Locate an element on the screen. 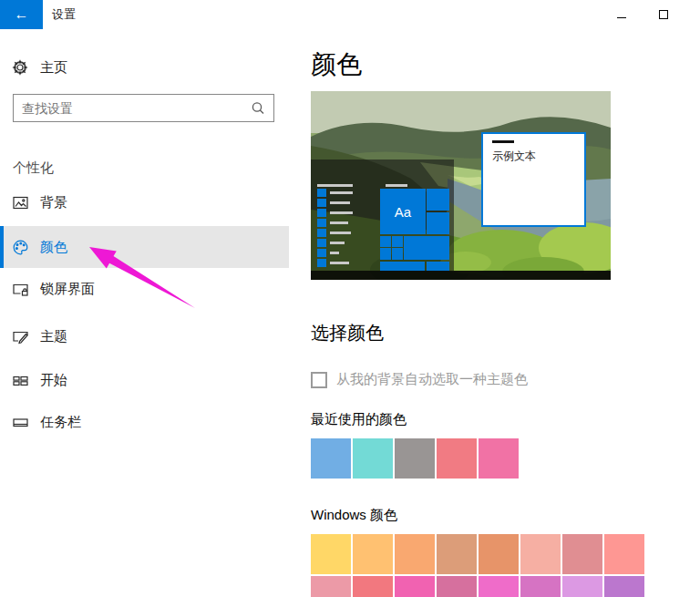 Image resolution: width=700 pixels, height=597 pixels. auto-pick-label: 从我的背景自动选取一种主题色 is located at coordinates (432, 379).